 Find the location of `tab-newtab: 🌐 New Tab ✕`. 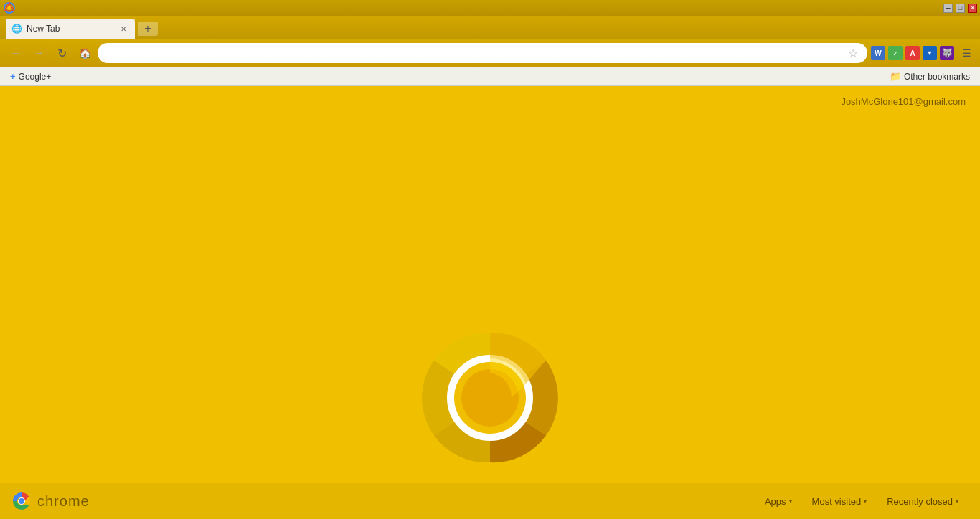

tab-newtab: 🌐 New Tab ✕ is located at coordinates (70, 29).